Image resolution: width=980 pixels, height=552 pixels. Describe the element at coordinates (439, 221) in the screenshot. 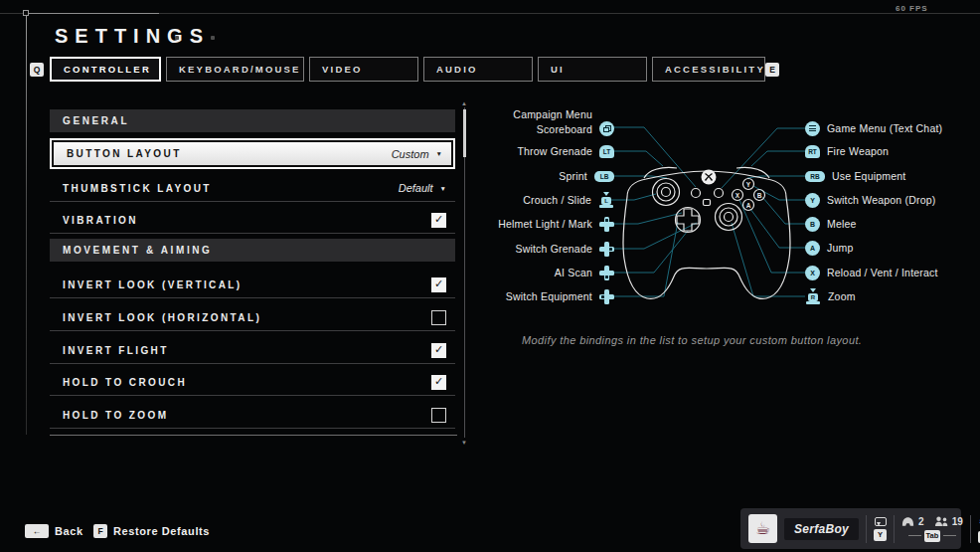

I see `vibration-checkbox` at that location.